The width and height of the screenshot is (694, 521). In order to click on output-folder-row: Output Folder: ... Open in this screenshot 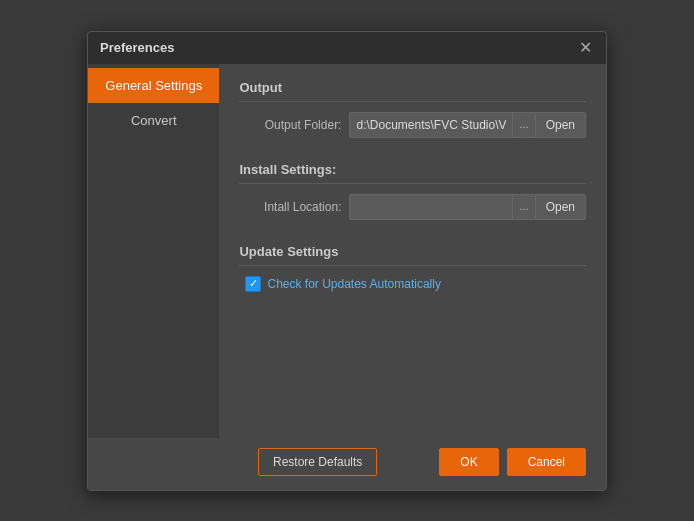, I will do `click(412, 125)`.